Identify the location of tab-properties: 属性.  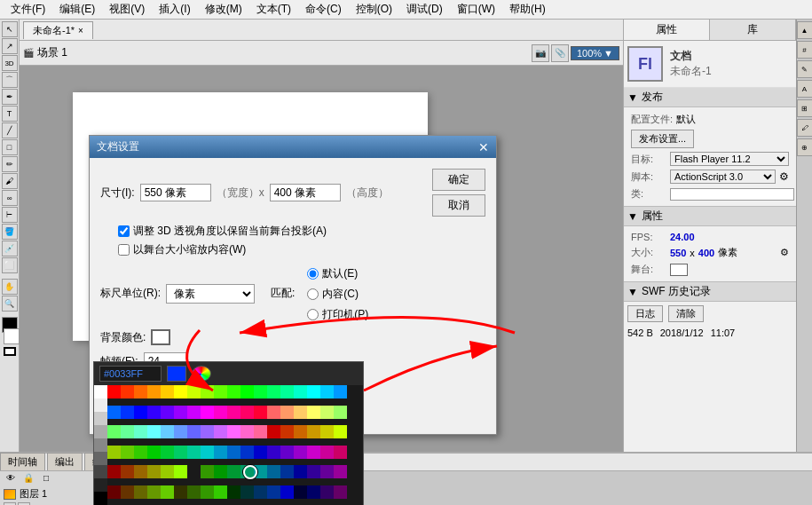
(667, 30).